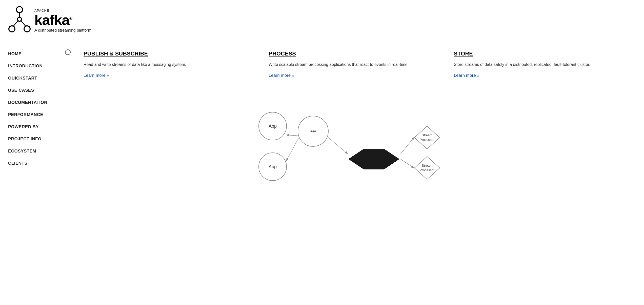  What do you see at coordinates (34, 163) in the screenshot?
I see `sidebar-item-clients: CLIENTS` at bounding box center [34, 163].